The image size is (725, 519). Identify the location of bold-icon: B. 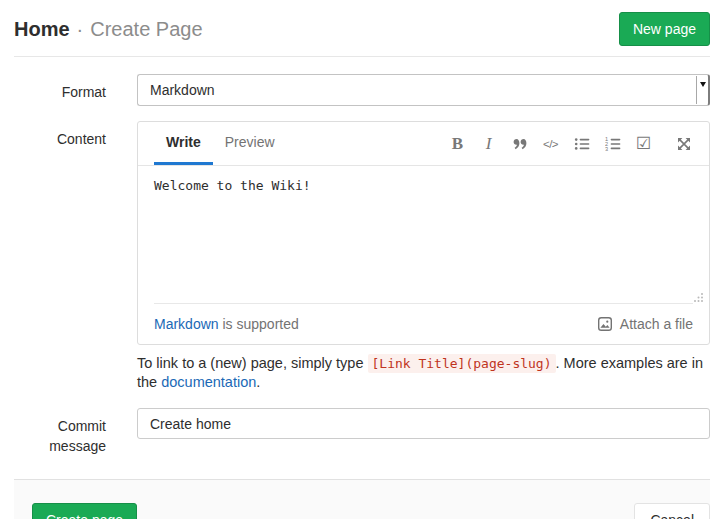
(458, 144).